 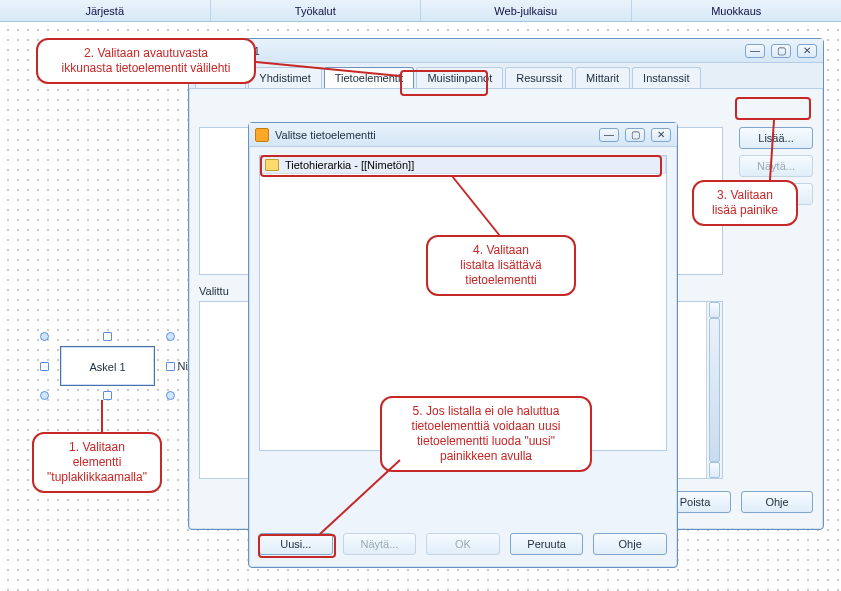 What do you see at coordinates (420, 11) in the screenshot?
I see `menubar: Järjestä Työkalut Web-julkaisu Muokkaus` at bounding box center [420, 11].